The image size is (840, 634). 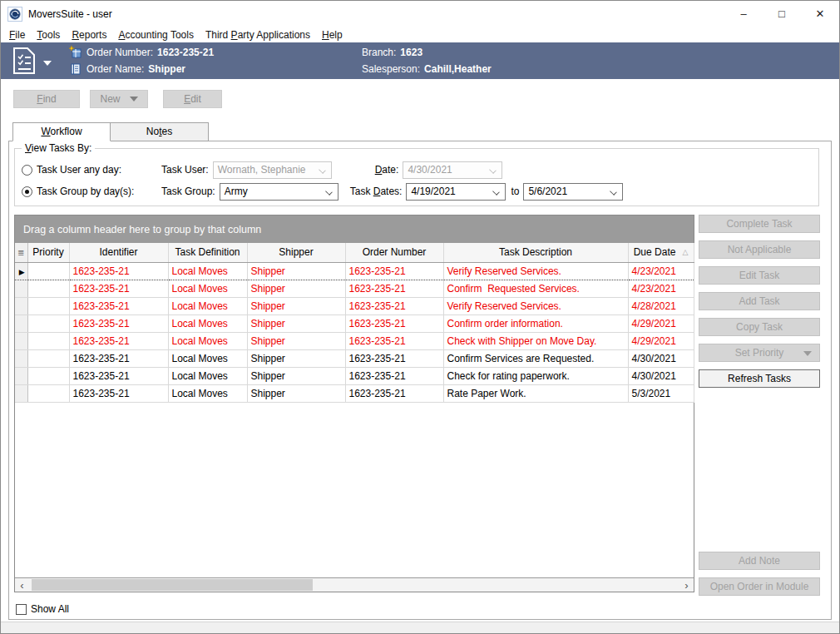 I want to click on task-dates-from-value: 4/19/2021, so click(x=432, y=191).